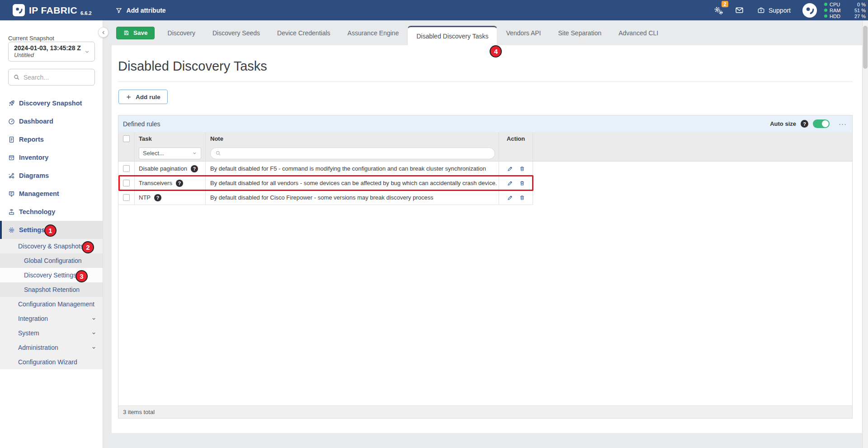 The width and height of the screenshot is (868, 448). What do you see at coordinates (52, 362) in the screenshot?
I see `submenu-item-configuration-wizard: Configuration Wizard` at bounding box center [52, 362].